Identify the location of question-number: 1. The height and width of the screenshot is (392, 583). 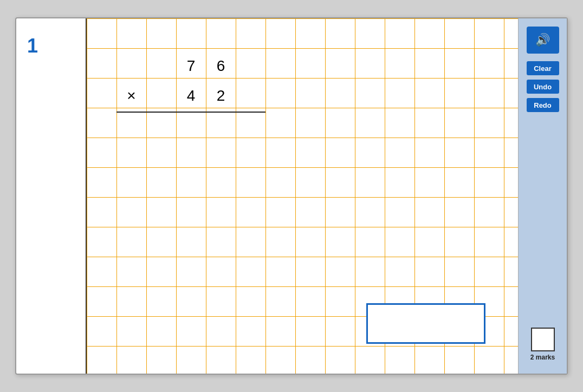
(33, 46).